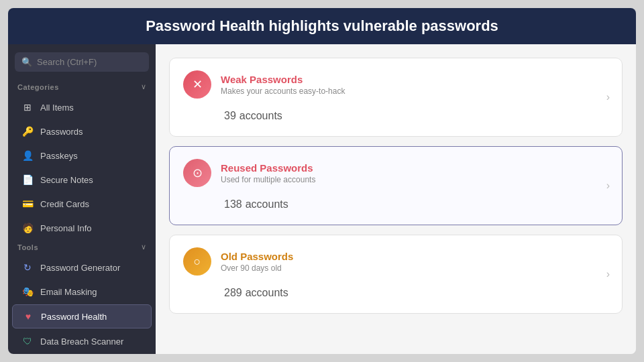 The image size is (644, 362). I want to click on grid-icon: ⊞, so click(28, 107).